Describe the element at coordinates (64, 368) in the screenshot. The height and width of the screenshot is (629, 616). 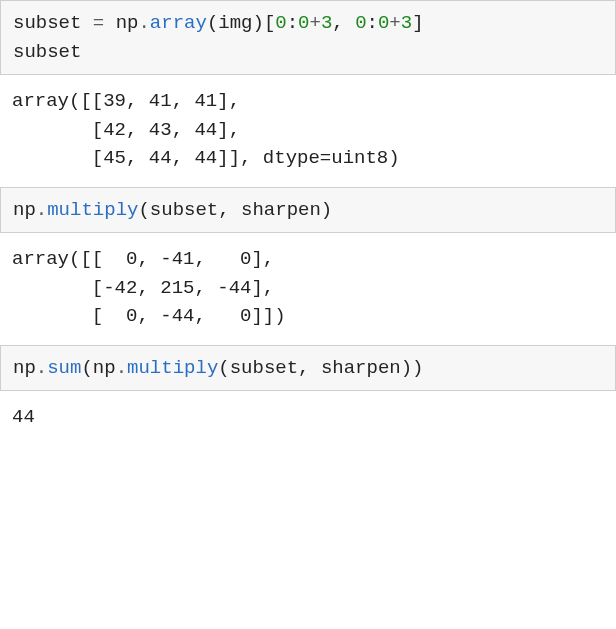
I see `code-token: sum` at that location.